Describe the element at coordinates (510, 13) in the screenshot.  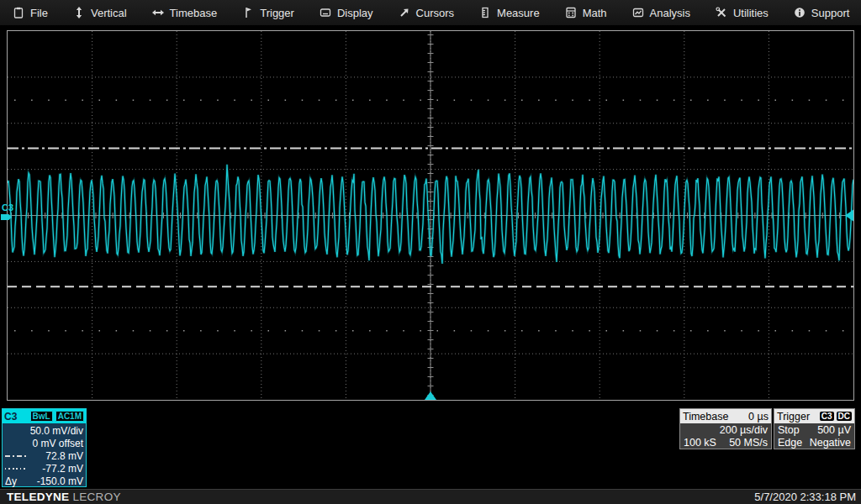
I see `menu-item-measure: Measure` at that location.